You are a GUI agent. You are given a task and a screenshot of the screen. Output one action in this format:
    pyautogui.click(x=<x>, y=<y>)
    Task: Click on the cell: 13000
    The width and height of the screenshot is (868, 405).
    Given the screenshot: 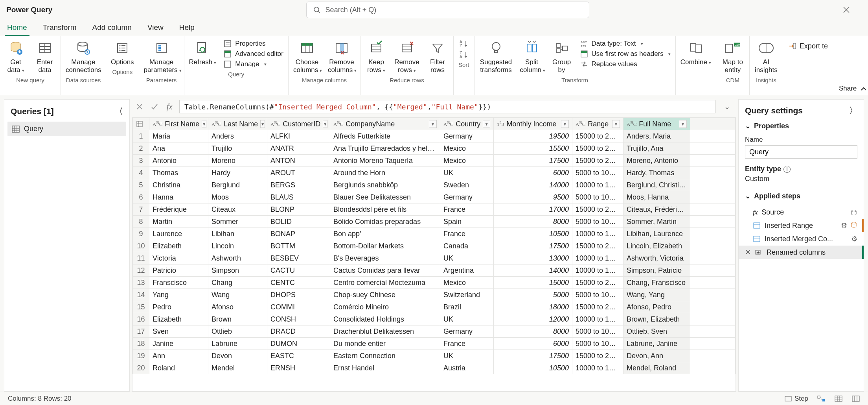 What is the action you would take?
    pyautogui.click(x=533, y=258)
    